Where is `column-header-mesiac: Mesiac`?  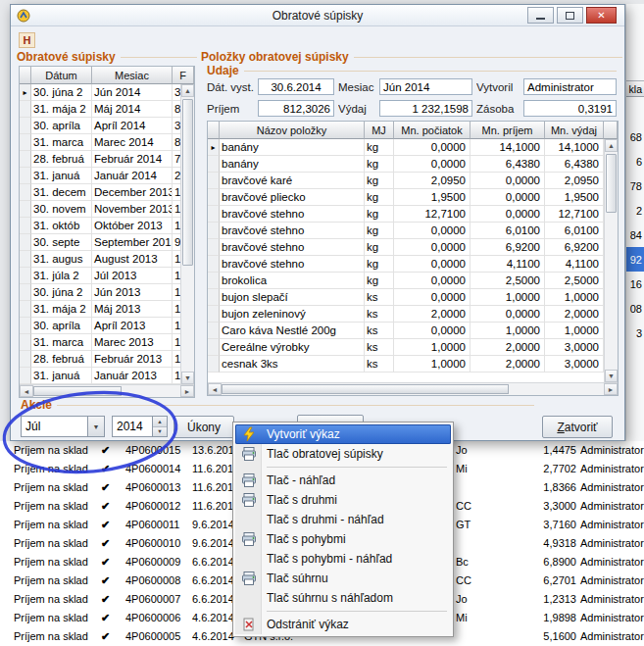
column-header-mesiac: Mesiac is located at coordinates (132, 75).